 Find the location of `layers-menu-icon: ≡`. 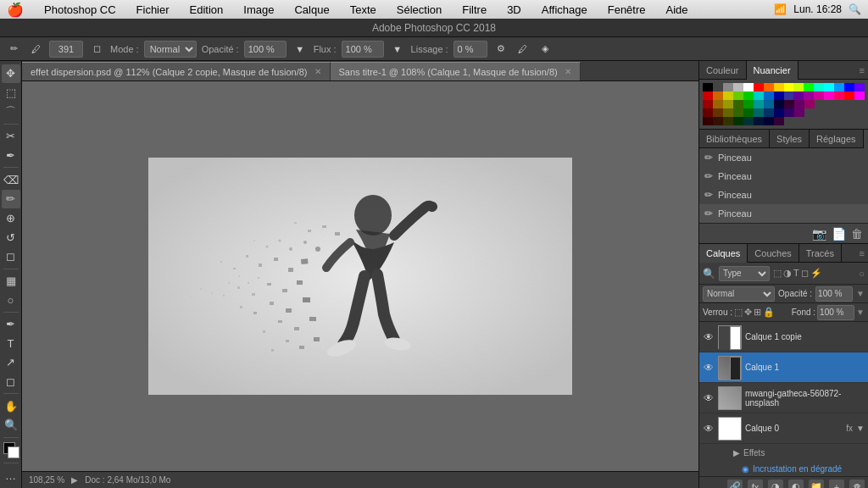

layers-menu-icon: ≡ is located at coordinates (862, 253).